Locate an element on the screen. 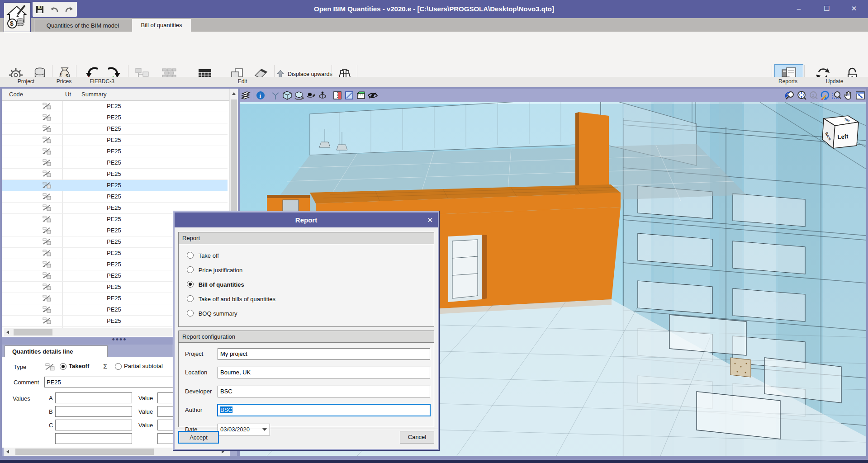 The width and height of the screenshot is (868, 463). layers-icon is located at coordinates (246, 95).